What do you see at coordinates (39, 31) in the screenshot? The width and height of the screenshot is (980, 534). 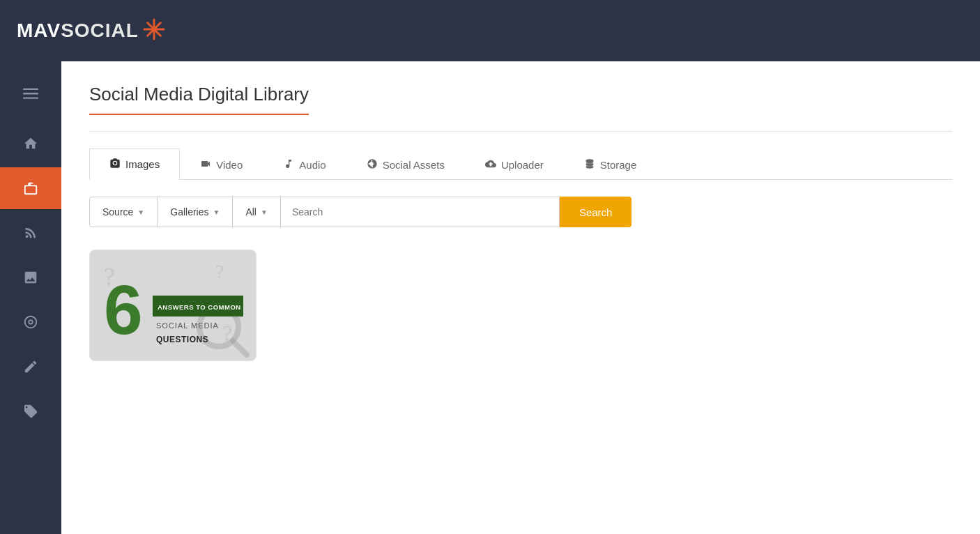 I see `logo-mav-text: MAV` at bounding box center [39, 31].